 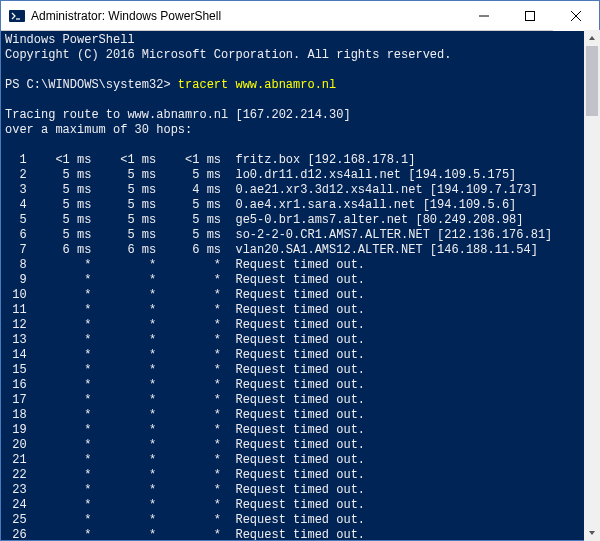 What do you see at coordinates (592, 286) in the screenshot?
I see `vertical-scrollbar` at bounding box center [592, 286].